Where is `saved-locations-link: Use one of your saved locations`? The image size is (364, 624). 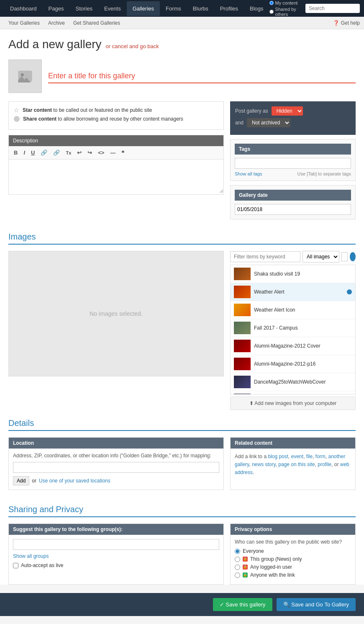
saved-locations-link: Use one of your saved locations is located at coordinates (74, 481).